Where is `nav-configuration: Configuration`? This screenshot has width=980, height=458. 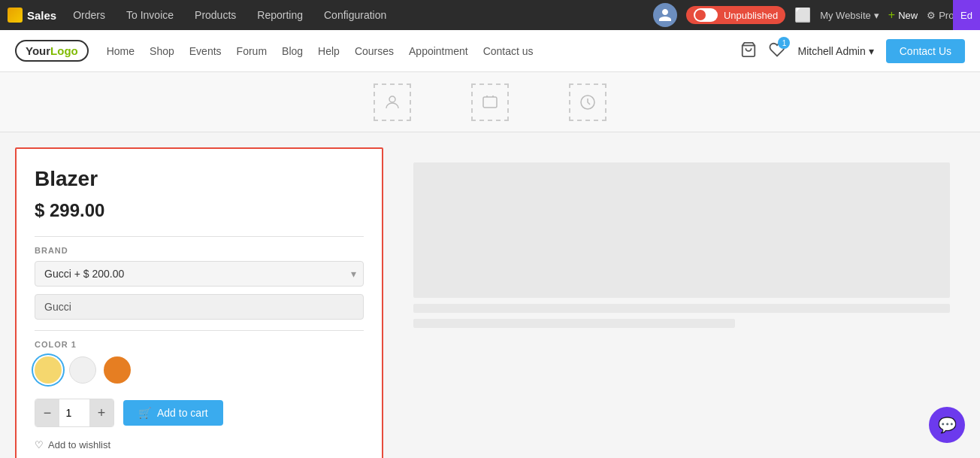 nav-configuration: Configuration is located at coordinates (355, 15).